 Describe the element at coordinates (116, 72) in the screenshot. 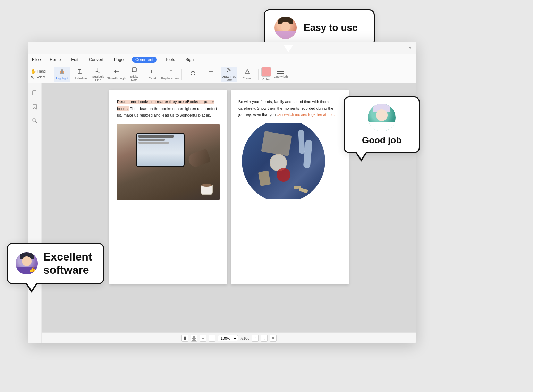

I see `strikethrough-icon: T` at that location.